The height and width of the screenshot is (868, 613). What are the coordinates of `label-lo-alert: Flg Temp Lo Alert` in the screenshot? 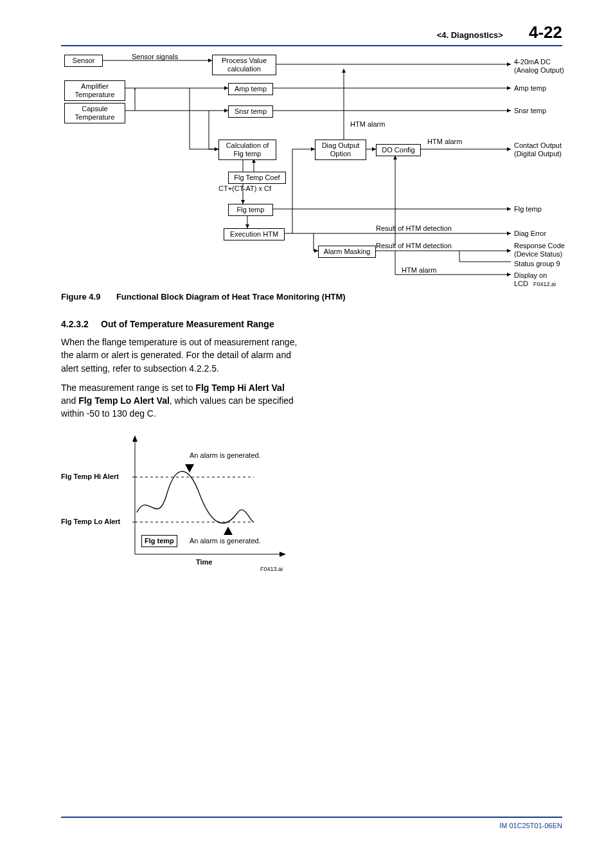 It's located at (91, 522).